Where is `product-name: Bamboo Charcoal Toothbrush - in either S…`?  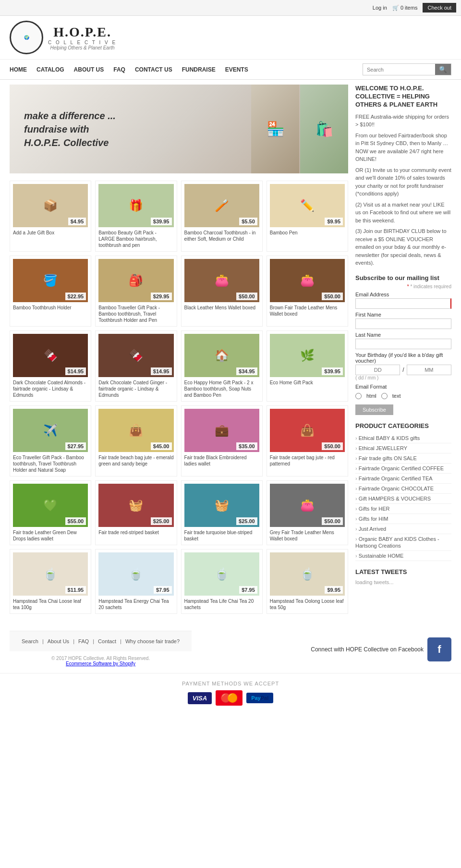 product-name: Bamboo Charcoal Toothbrush - in either S… is located at coordinates (222, 236).